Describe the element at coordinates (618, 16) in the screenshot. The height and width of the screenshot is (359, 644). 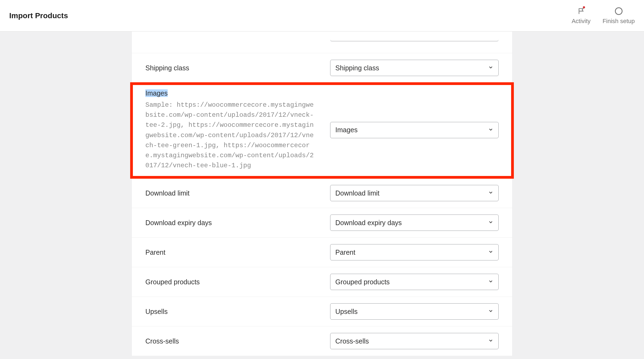
I see `finish-setup-button: Finish setup` at that location.